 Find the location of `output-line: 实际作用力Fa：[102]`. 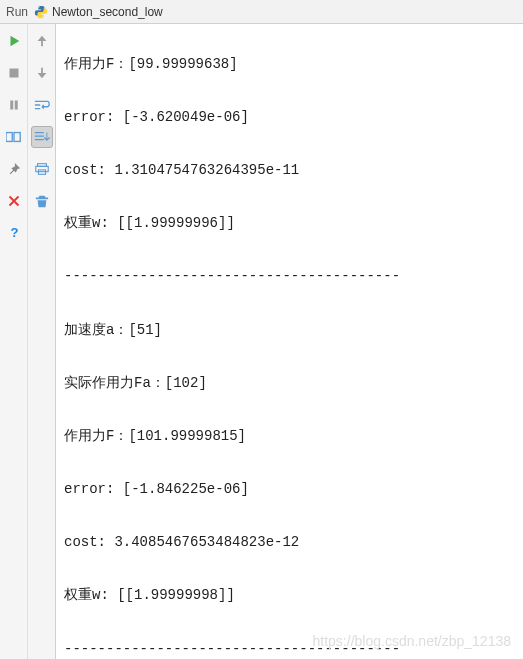

output-line: 实际作用力Fa：[102] is located at coordinates (290, 384).